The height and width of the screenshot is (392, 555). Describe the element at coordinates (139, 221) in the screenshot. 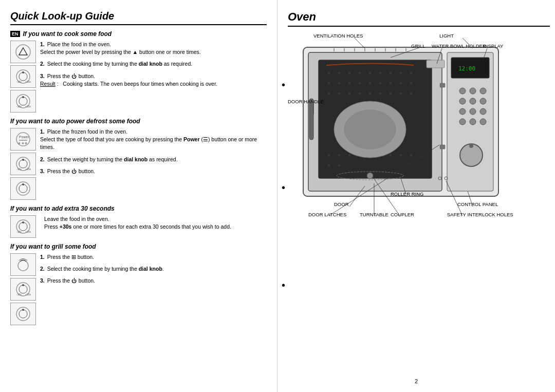

I see `section-extra30: If you want to add extra 30 seconds -10s…` at that location.